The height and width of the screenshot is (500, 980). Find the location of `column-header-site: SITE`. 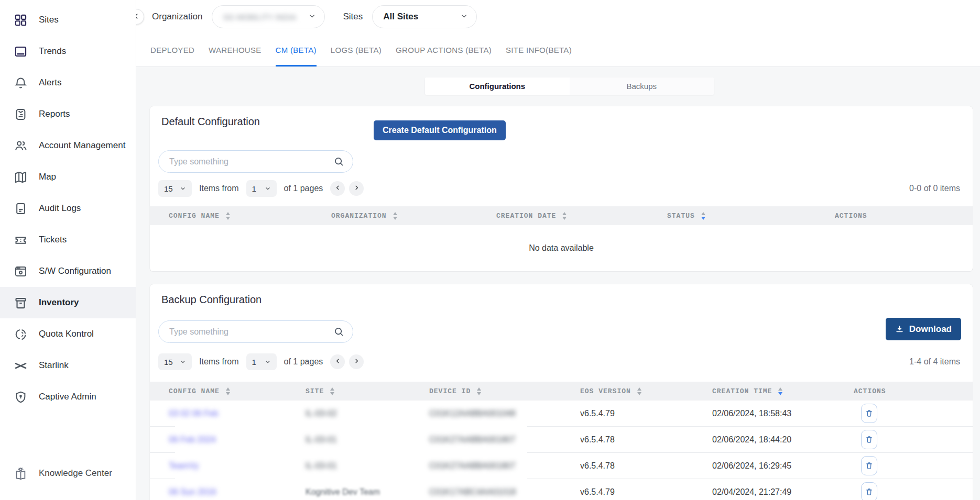

column-header-site: SITE is located at coordinates (367, 392).